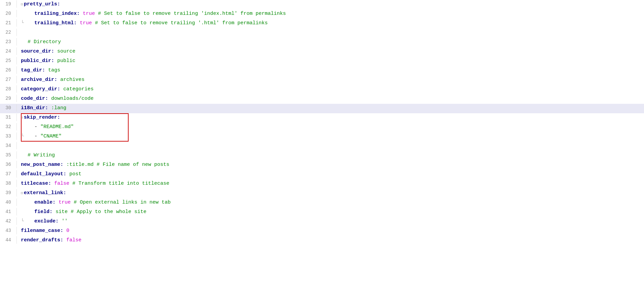 Image resolution: width=644 pixels, height=300 pixels. I want to click on line-number: 39, so click(8, 193).